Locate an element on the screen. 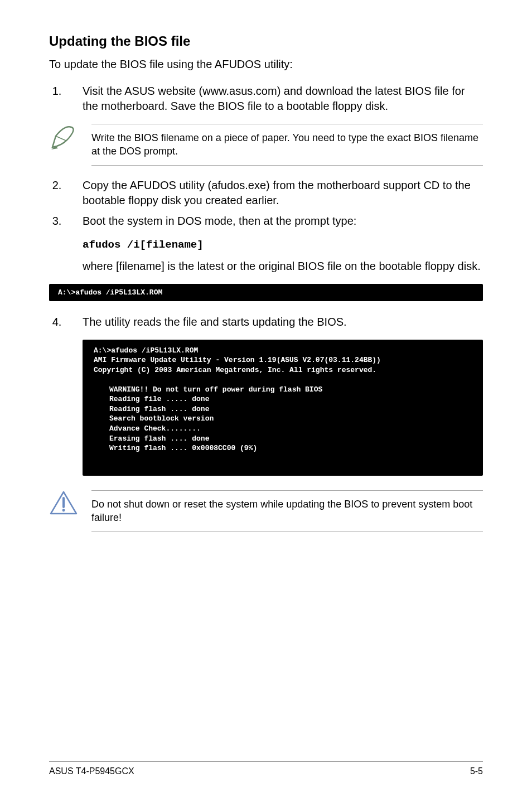 The image size is (532, 802). steps-list-4: The utility reads the file and starts up… is located at coordinates (266, 322).